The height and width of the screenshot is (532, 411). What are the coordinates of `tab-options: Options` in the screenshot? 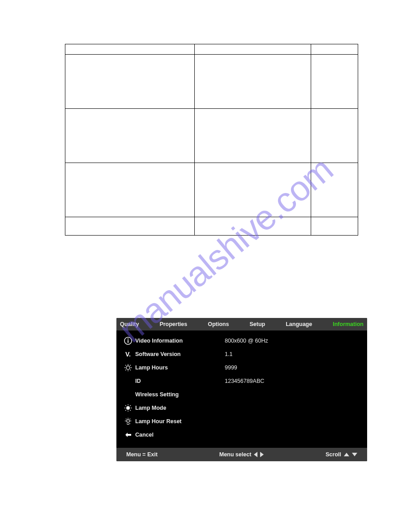 It's located at (218, 324).